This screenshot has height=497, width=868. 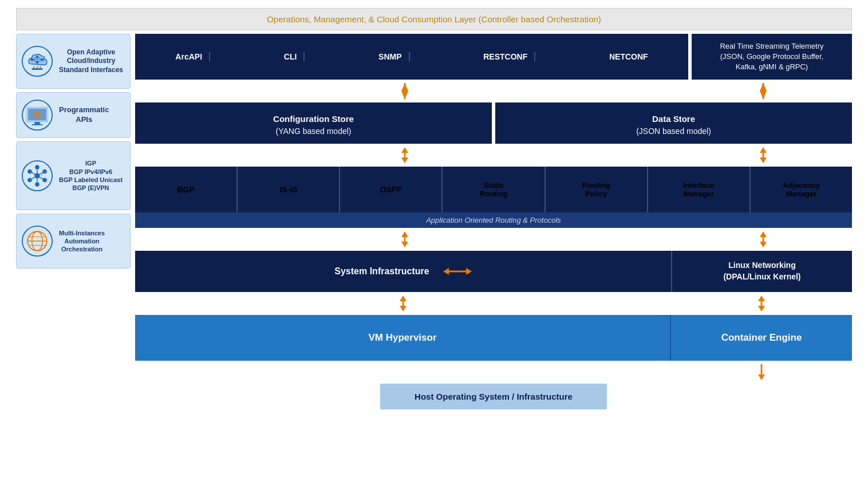 I want to click on top-banner: Operations, Management, & Cloud Consumpt…, so click(x=434, y=19).